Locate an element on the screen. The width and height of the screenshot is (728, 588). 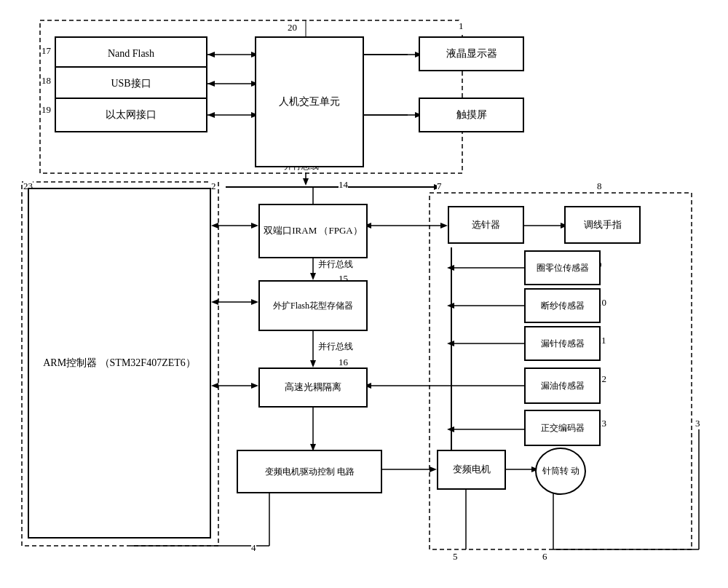
dual-ram-block: 双端口IRAM （FPGA） is located at coordinates (313, 231).